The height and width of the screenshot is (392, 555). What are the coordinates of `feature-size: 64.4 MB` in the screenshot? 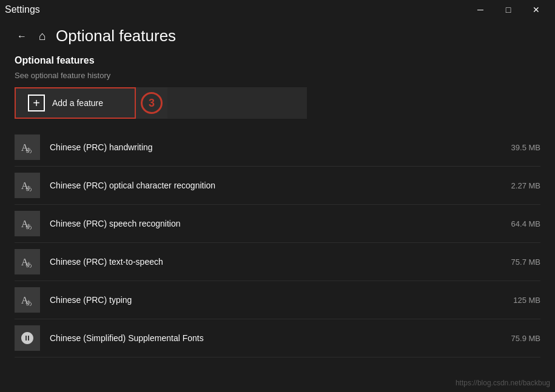 It's located at (519, 224).